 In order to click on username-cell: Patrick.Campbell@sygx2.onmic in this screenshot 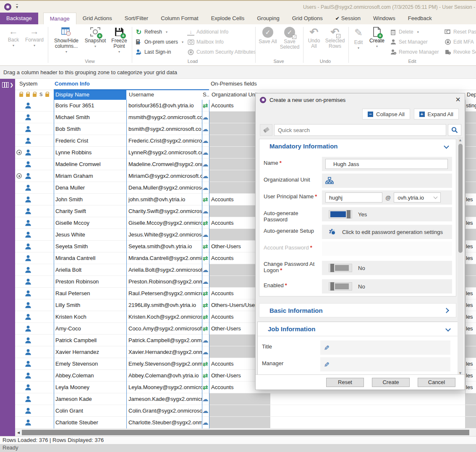, I will do `click(165, 340)`.